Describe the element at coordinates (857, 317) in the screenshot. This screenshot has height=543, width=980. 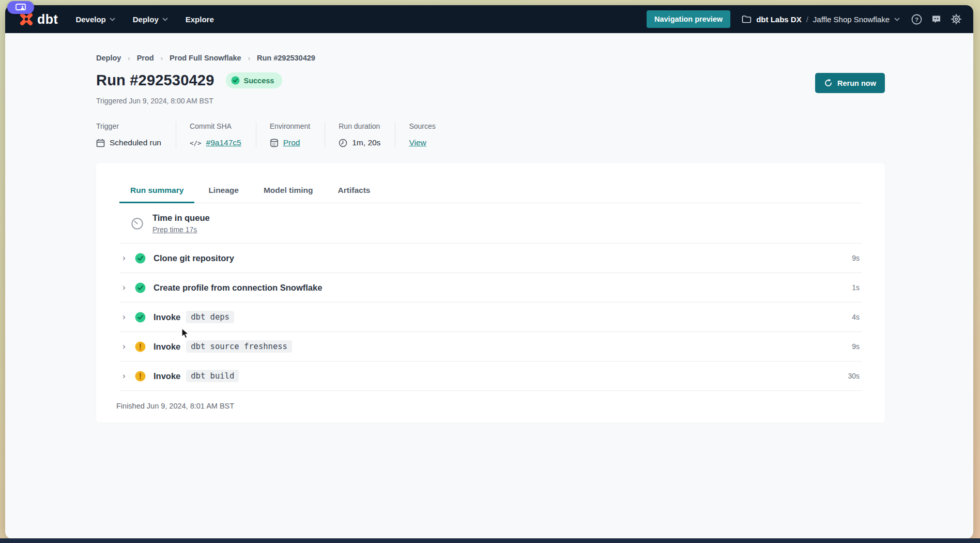
I see `step-duration: 4s` at that location.